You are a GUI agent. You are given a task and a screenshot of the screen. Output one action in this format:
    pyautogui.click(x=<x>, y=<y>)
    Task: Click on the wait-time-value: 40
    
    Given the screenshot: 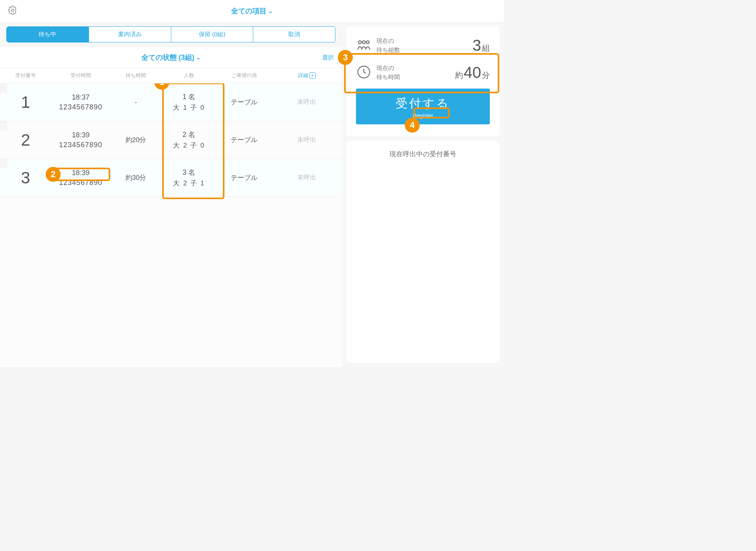 What is the action you would take?
    pyautogui.click(x=472, y=72)
    